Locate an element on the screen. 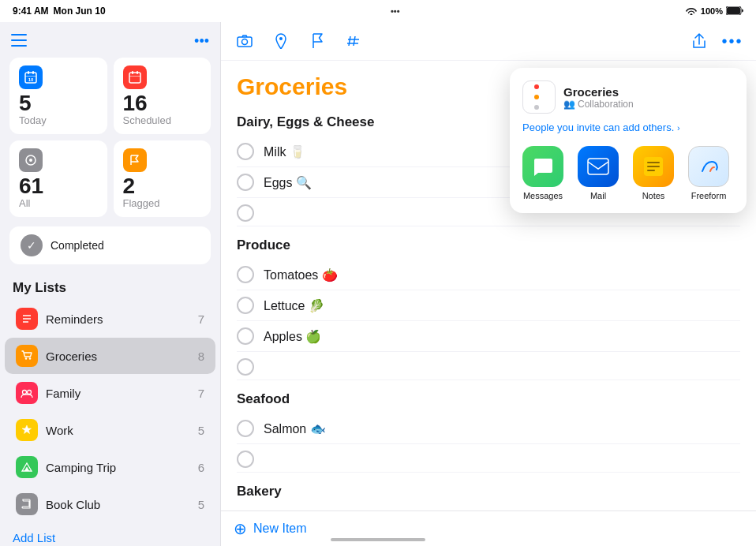 The image size is (756, 546). smart-list-today: 10 5 Today is located at coordinates (58, 96).